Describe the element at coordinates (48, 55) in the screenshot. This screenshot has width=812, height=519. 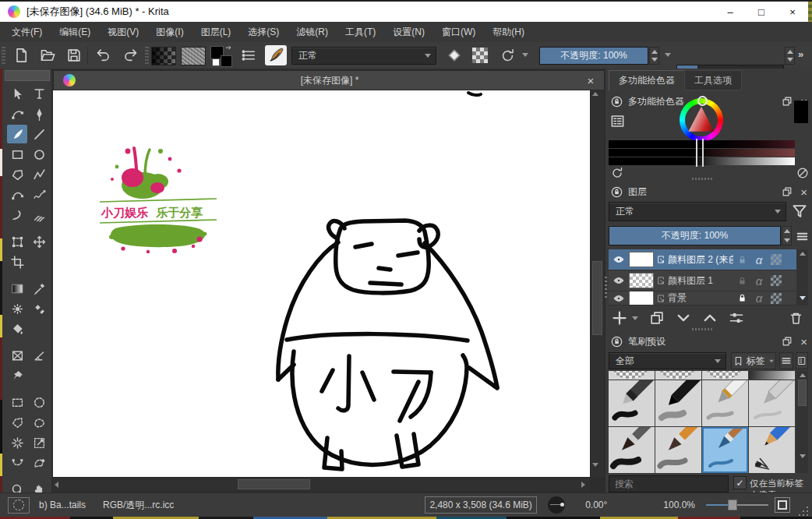
I see `open-document-button` at that location.